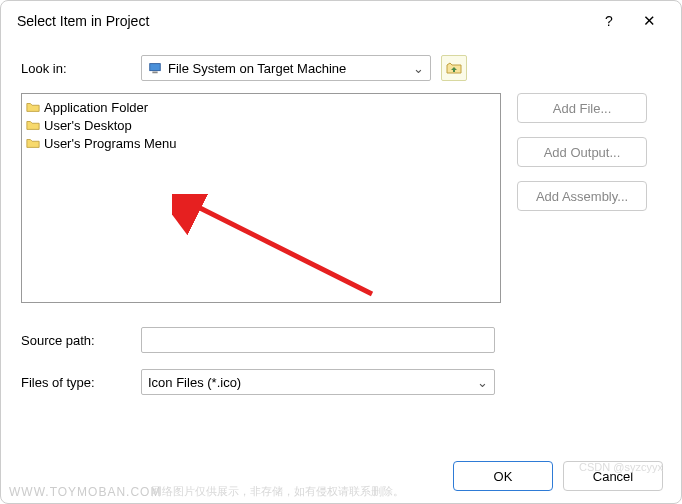 This screenshot has width=682, height=504. Describe the element at coordinates (582, 196) in the screenshot. I see `add-assembly-button: Add Assembly...` at that location.